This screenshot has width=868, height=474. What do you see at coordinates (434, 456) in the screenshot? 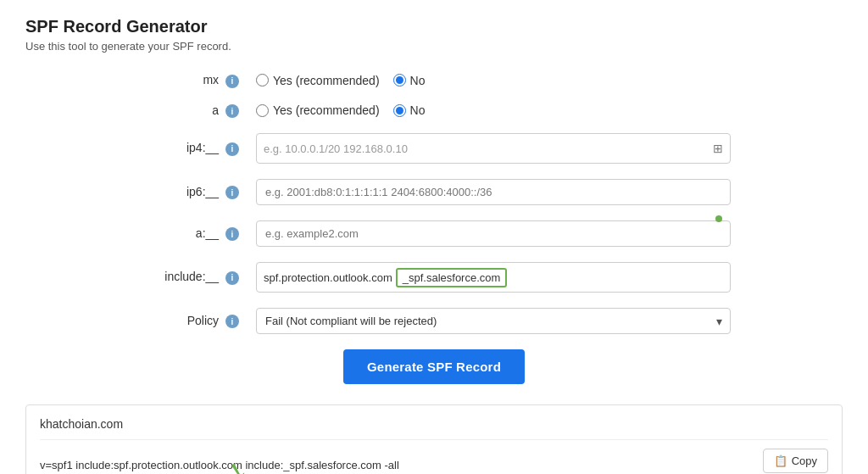
I see `result-record-row: v=spf1 include:spf.protection.outlook.co…` at bounding box center [434, 456].